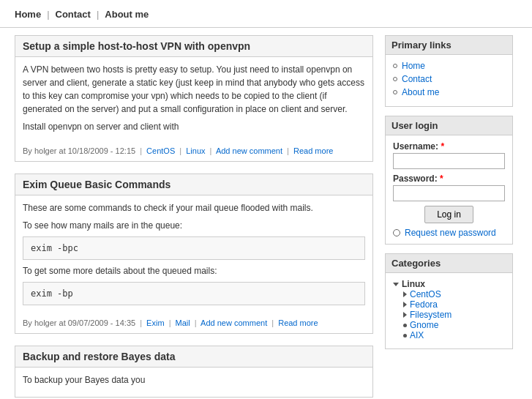 Image resolution: width=532 pixels, height=399 pixels. Describe the element at coordinates (194, 225) in the screenshot. I see `article-exim-para2: To see how many mails are in the queue:` at that location.